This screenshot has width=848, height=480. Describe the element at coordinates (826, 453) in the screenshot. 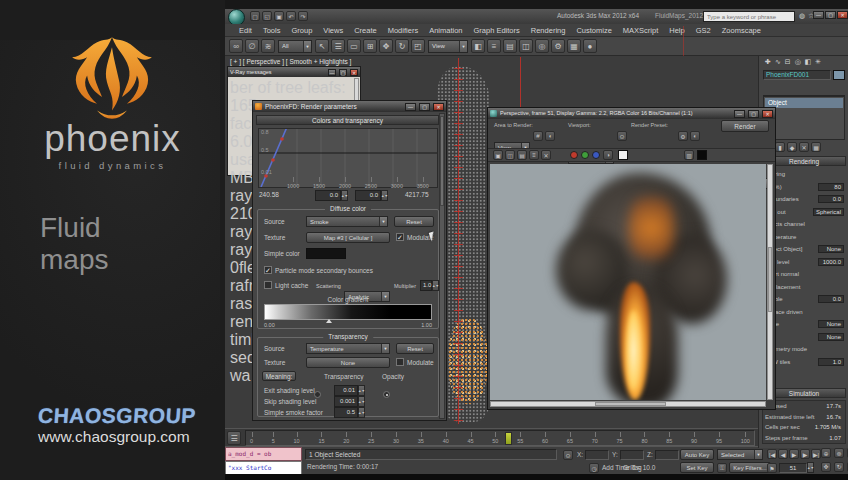

I see `zoom-icon: ⊕` at that location.